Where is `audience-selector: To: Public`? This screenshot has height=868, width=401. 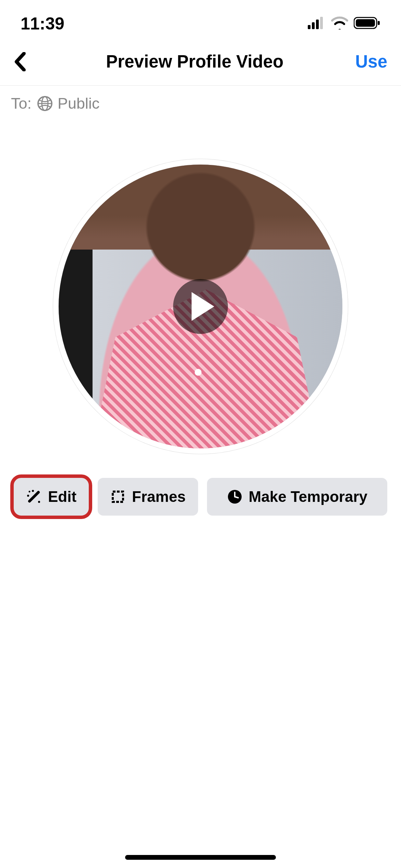
audience-selector: To: Public is located at coordinates (200, 104).